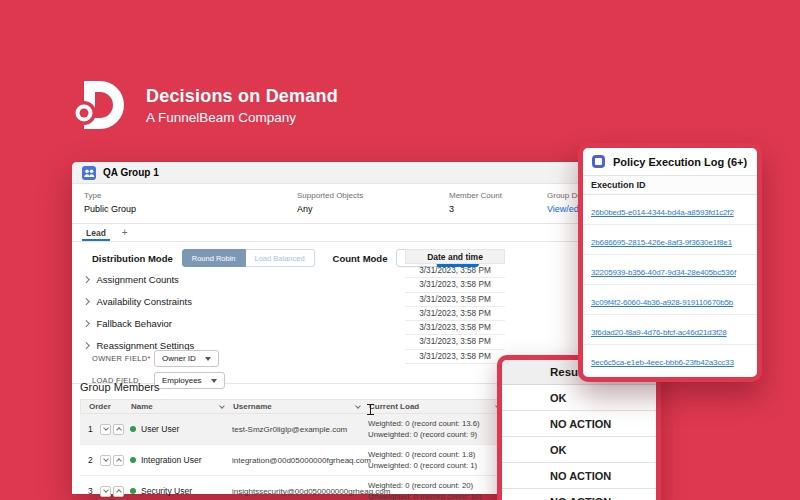 The image size is (800, 500). Describe the element at coordinates (138, 312) in the screenshot. I see `collapsible-sections: Assignment Counts Availability Constrain…` at that location.